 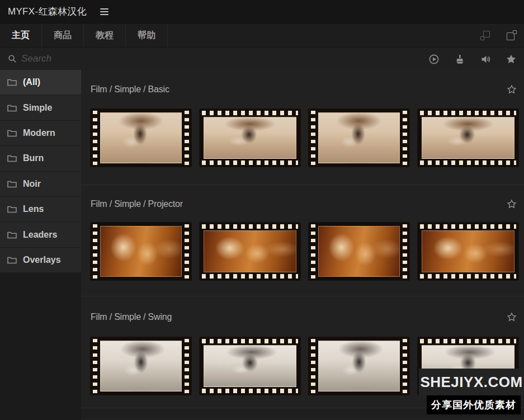 I want to click on favorites-star-icon, so click(x=511, y=59).